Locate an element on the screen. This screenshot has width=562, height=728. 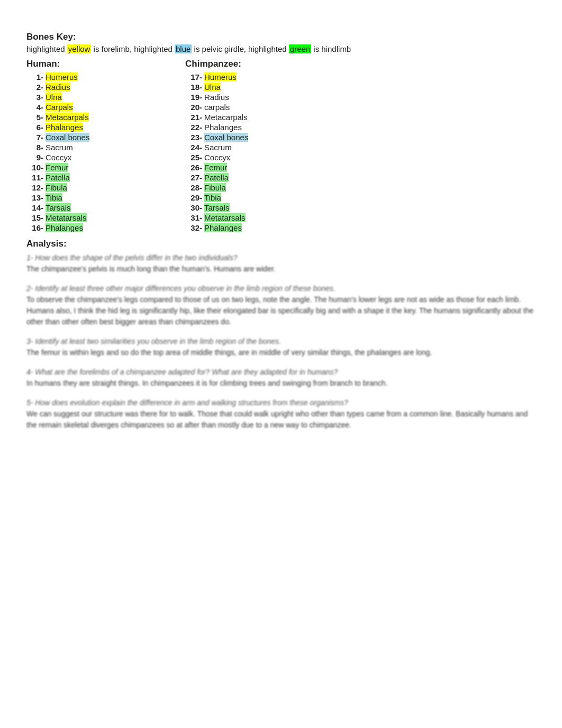
bone-number: 23- is located at coordinates (194, 138).